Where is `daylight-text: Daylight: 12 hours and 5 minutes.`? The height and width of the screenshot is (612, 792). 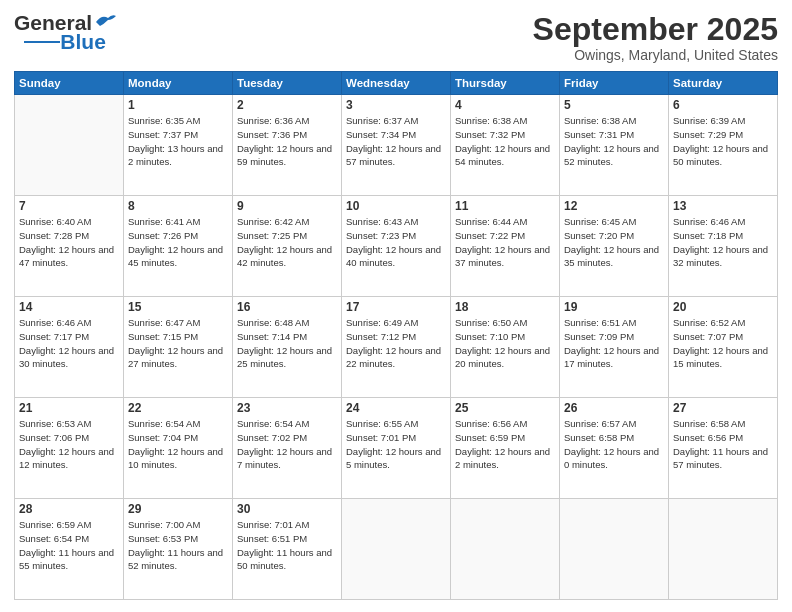 daylight-text: Daylight: 12 hours and 5 minutes. is located at coordinates (396, 459).